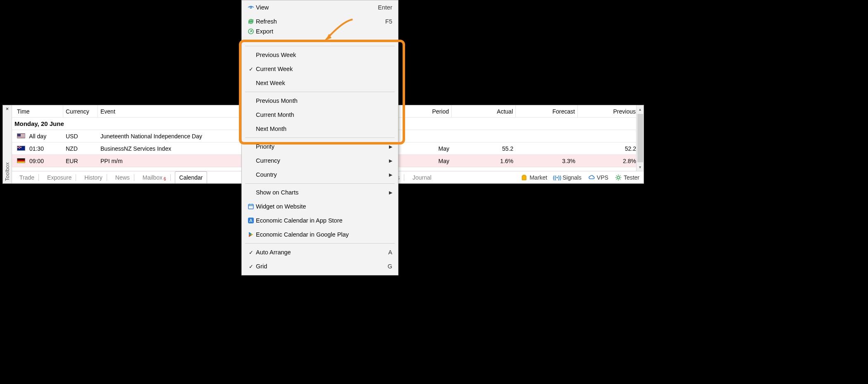 This screenshot has height=384, width=868. I want to click on cell-time: 01:30, so click(39, 149).